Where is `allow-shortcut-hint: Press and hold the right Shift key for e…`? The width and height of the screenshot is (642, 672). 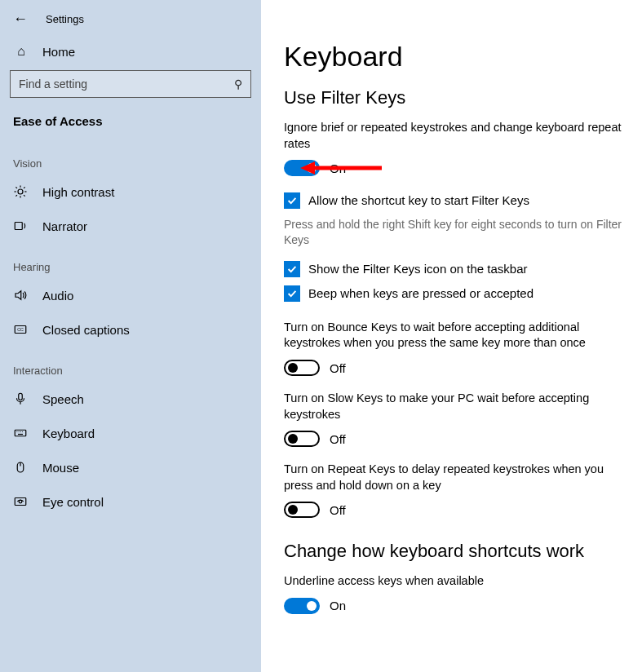 allow-shortcut-hint: Press and hold the right Shift key for e… is located at coordinates (455, 232).